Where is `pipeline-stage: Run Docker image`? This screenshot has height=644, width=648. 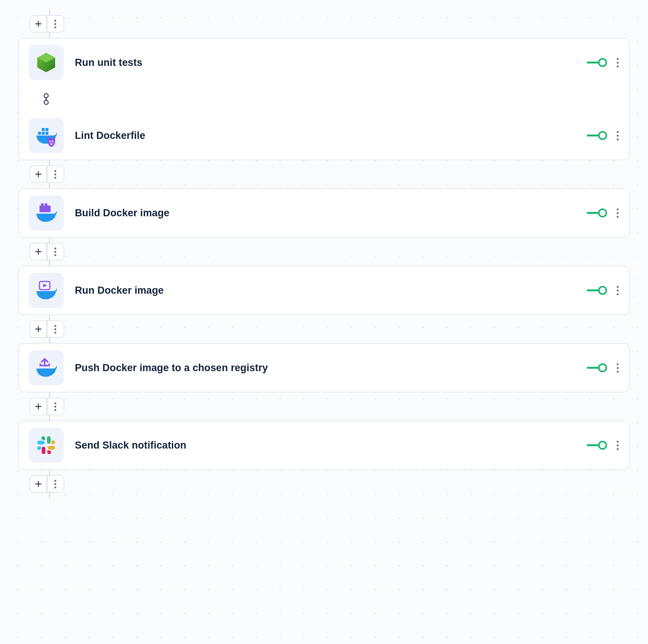
pipeline-stage: Run Docker image is located at coordinates (324, 290).